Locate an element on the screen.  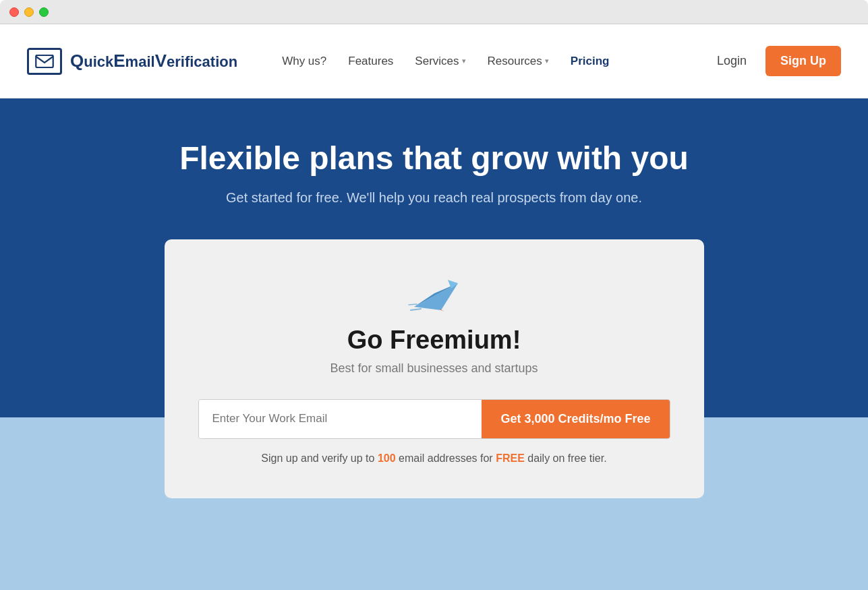
hero-title: Flexible plans that grow with you is located at coordinates (434, 158).